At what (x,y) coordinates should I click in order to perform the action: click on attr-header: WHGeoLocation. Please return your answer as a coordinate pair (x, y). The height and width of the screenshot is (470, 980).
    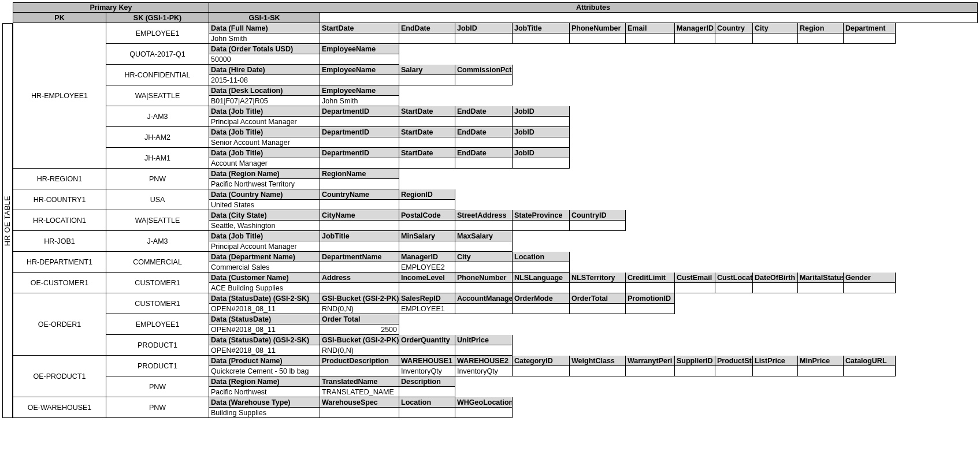
    Looking at the image, I should click on (484, 402).